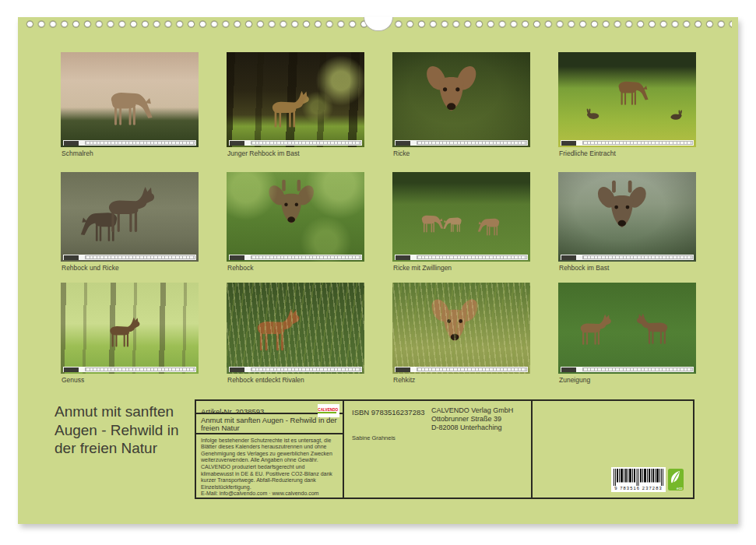 The width and height of the screenshot is (756, 545). What do you see at coordinates (129, 329) in the screenshot?
I see `calendar-thumbnail: Genuss` at bounding box center [129, 329].